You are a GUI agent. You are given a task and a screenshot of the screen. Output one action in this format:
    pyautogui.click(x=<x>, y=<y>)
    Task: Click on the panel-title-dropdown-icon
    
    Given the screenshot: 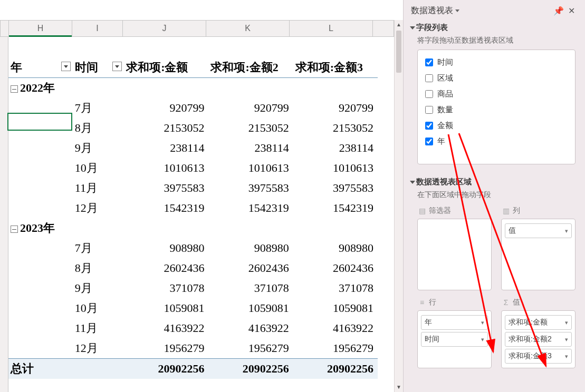 What is the action you would take?
    pyautogui.click(x=457, y=11)
    